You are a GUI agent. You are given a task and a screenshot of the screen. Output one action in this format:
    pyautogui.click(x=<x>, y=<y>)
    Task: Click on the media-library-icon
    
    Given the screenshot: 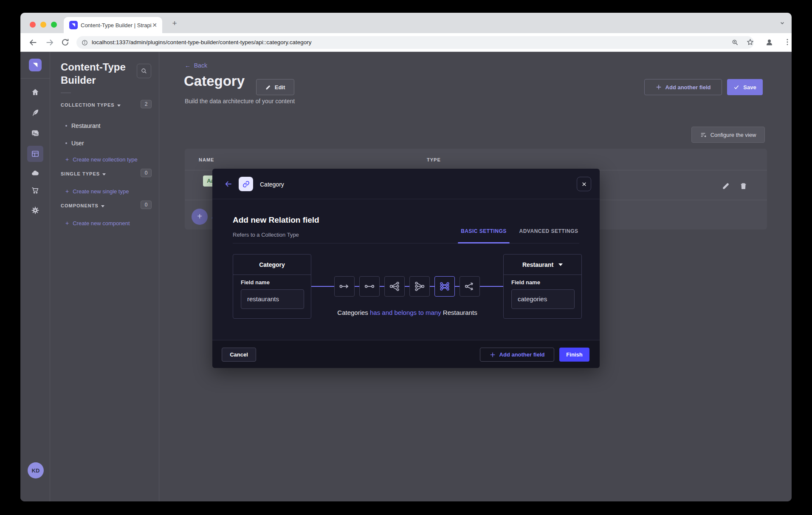 What is the action you would take?
    pyautogui.click(x=35, y=133)
    